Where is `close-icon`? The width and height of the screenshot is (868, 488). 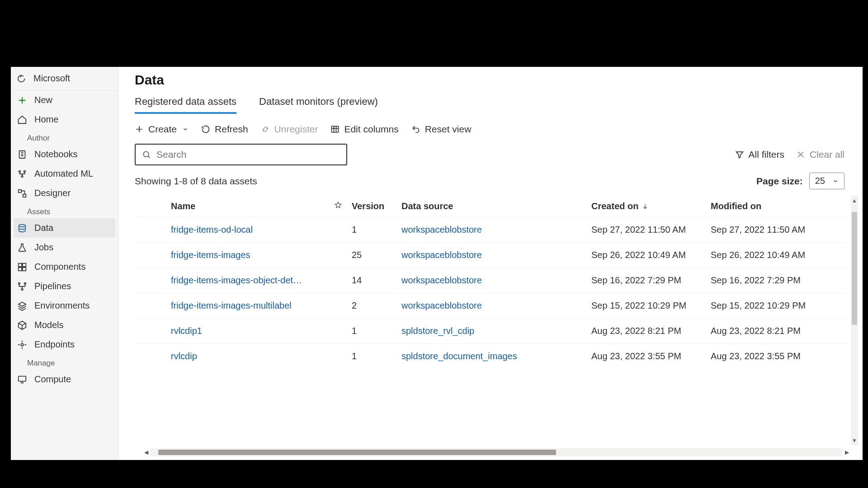
close-icon is located at coordinates (801, 155).